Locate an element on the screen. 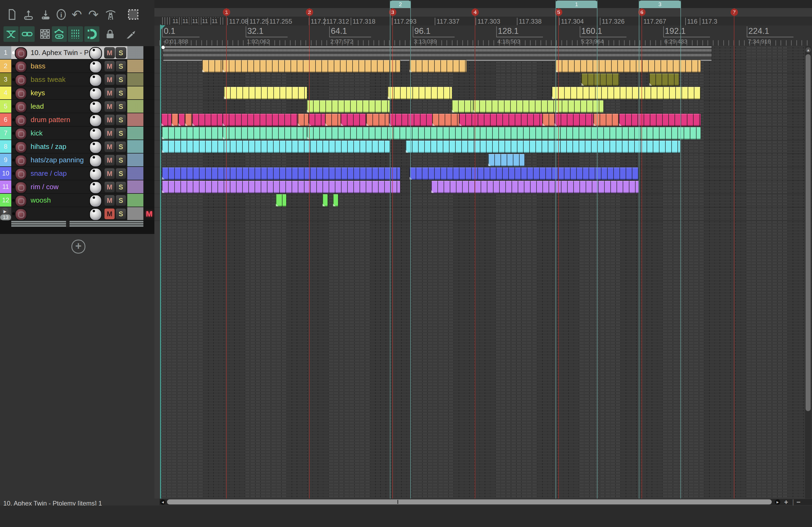 The width and height of the screenshot is (812, 527). lock-toggle is located at coordinates (110, 34).